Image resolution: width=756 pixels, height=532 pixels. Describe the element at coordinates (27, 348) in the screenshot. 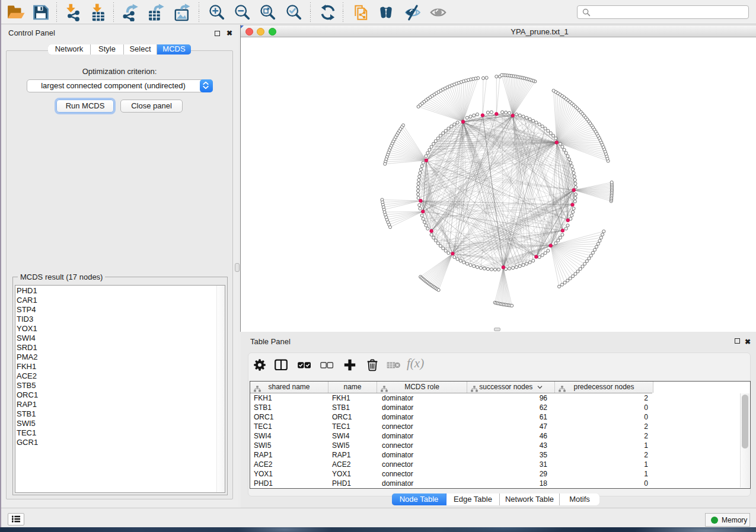

I see `mcds-result-item: SRD1` at that location.